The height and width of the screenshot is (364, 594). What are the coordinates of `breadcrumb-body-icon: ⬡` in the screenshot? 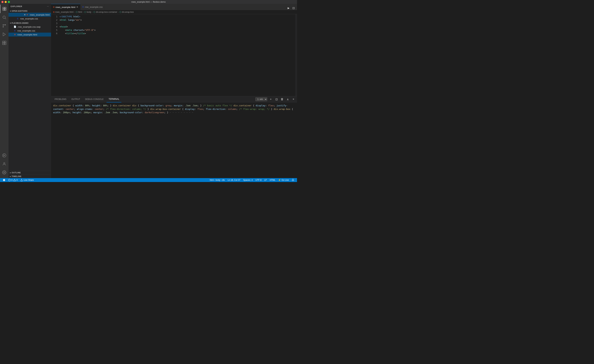 It's located at (85, 12).